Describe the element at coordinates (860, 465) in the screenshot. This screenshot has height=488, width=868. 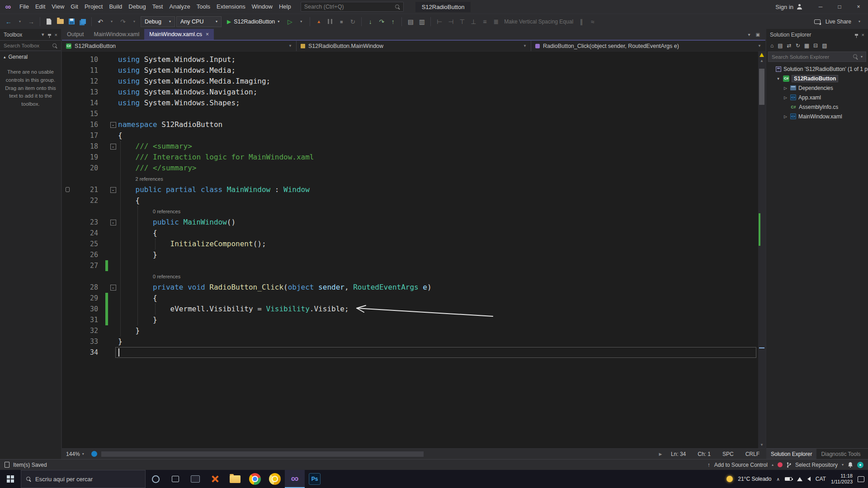
I see `feedback-badge` at that location.